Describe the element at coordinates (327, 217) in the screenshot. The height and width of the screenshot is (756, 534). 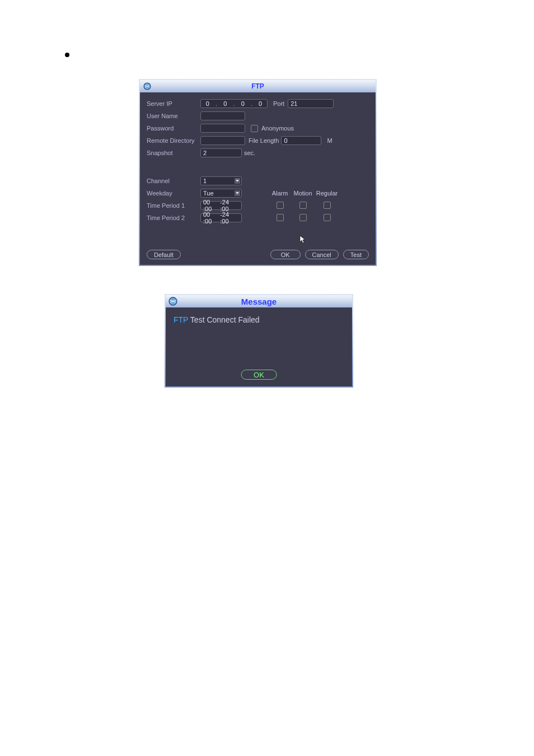
I see `tp2-regular-checkbox` at that location.